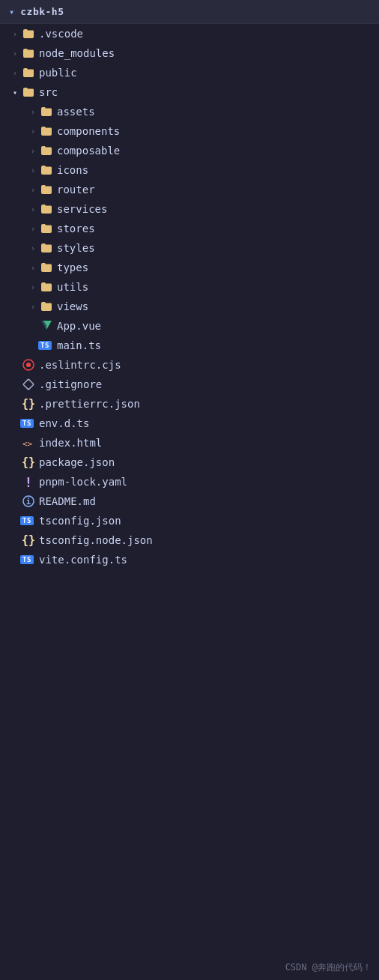 This screenshot has width=379, height=980. Describe the element at coordinates (80, 365) in the screenshot. I see `file-label: .eslintrc.cjs` at that location.